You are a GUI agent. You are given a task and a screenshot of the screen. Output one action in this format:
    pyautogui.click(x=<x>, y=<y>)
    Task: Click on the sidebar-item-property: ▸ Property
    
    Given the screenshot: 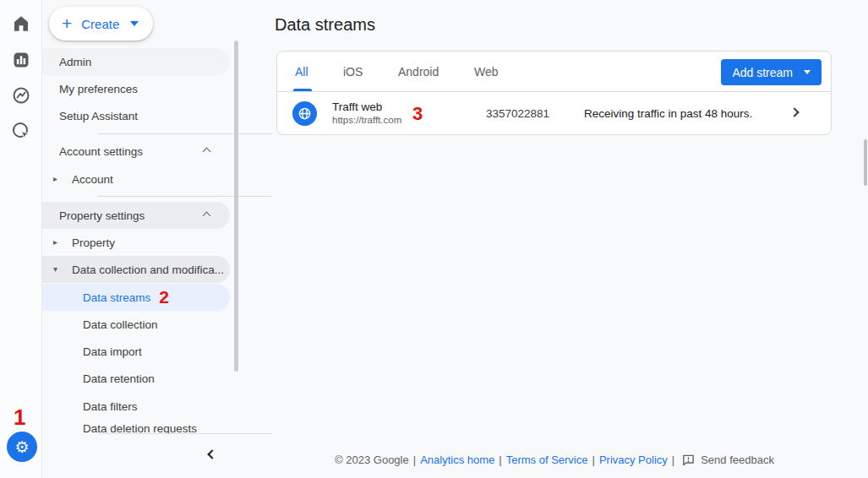 What is the action you would take?
    pyautogui.click(x=136, y=242)
    